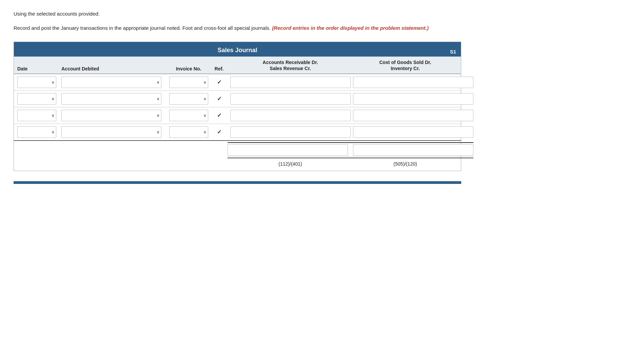 This screenshot has height=338, width=644. What do you see at coordinates (290, 65) in the screenshot?
I see `col-header-ar: Accounts Receivable Dr. Sales Revenue Cr…` at bounding box center [290, 65].